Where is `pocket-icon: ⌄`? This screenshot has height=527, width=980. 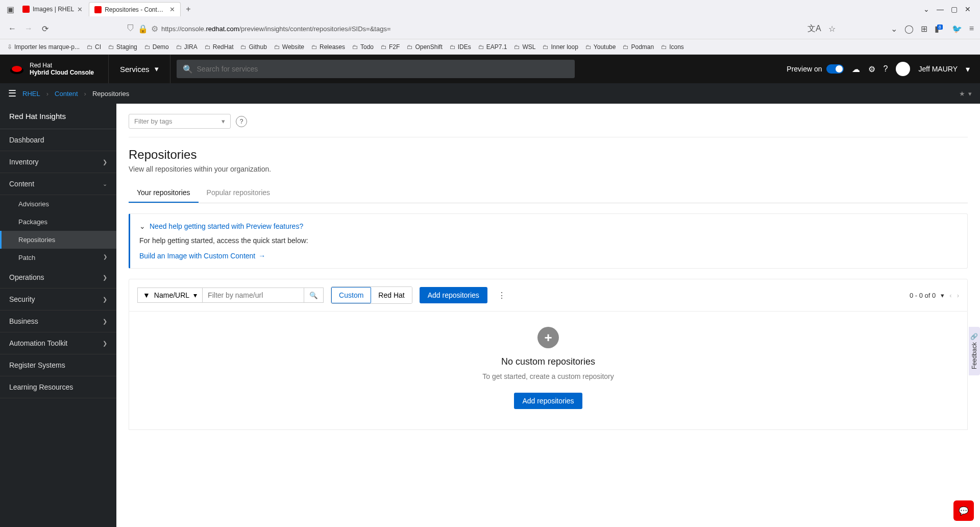 pocket-icon: ⌄ is located at coordinates (894, 29).